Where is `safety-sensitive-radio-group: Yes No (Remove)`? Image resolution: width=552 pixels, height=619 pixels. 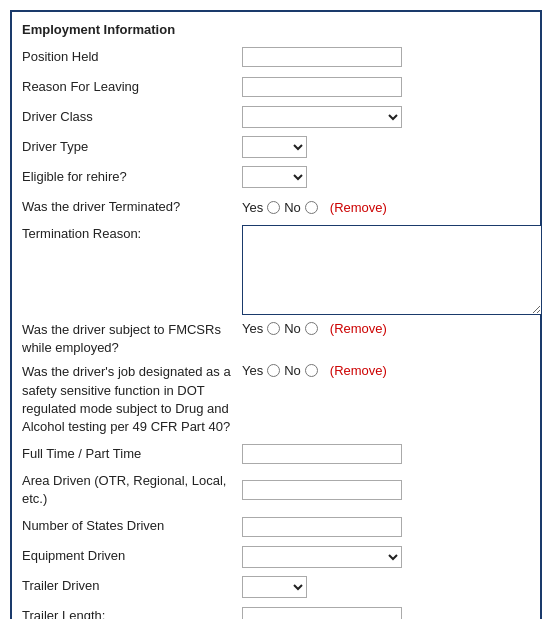
safety-sensitive-radio-group: Yes No (Remove) is located at coordinates (314, 370).